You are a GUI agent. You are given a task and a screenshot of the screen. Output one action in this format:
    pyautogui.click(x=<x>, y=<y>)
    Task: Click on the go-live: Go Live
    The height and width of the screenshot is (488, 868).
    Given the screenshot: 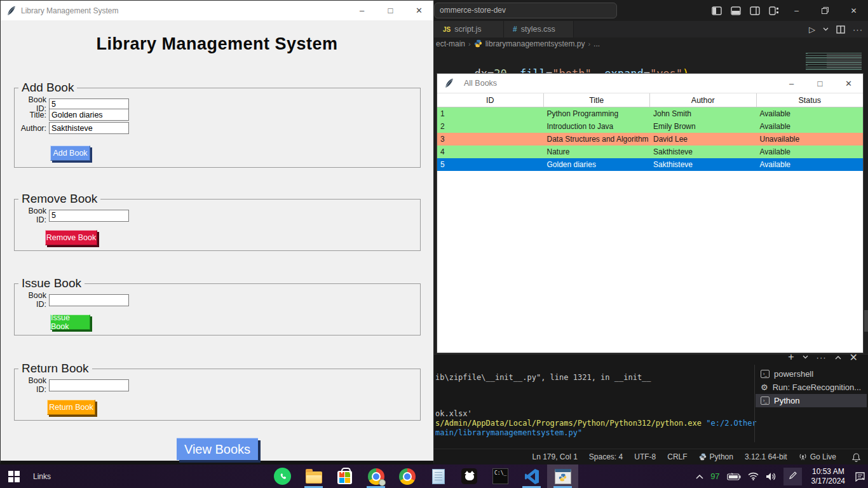 What is the action you would take?
    pyautogui.click(x=817, y=457)
    